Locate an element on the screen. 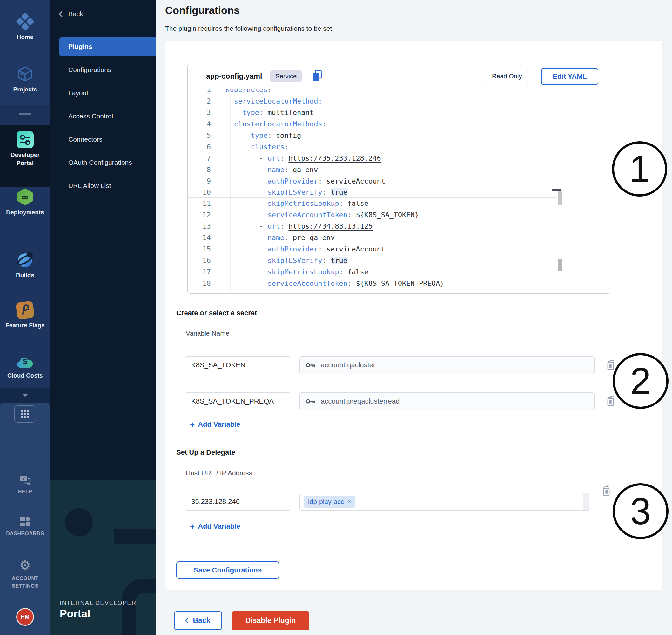 The height and width of the screenshot is (635, 672). code-line: 14 name:pre-qa-env is located at coordinates (372, 238).